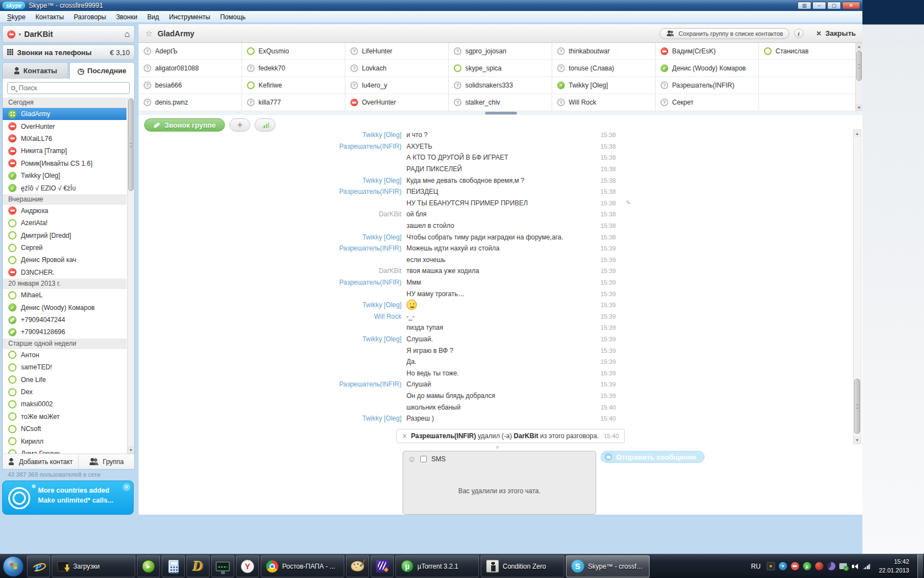 The height and width of the screenshot is (578, 924). I want to click on my-status-icon, so click(11, 34).